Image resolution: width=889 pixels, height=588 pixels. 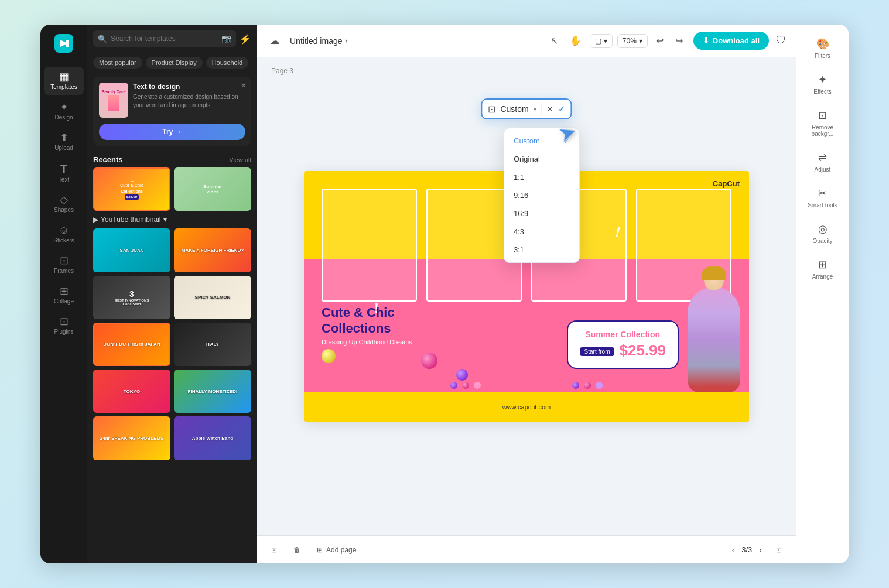 I want to click on add-page-action: ⊞ Add page, so click(x=336, y=550).